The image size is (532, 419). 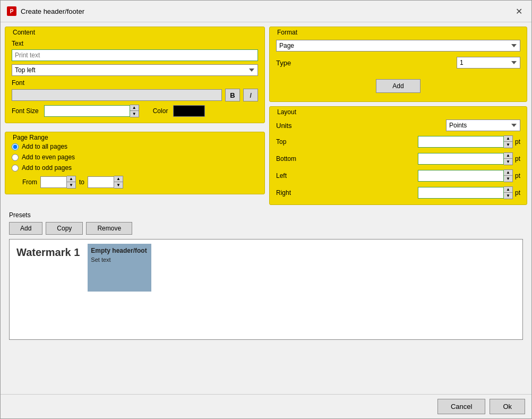 What do you see at coordinates (53, 12) in the screenshot?
I see `dialog-title: Create header/footer` at bounding box center [53, 12].